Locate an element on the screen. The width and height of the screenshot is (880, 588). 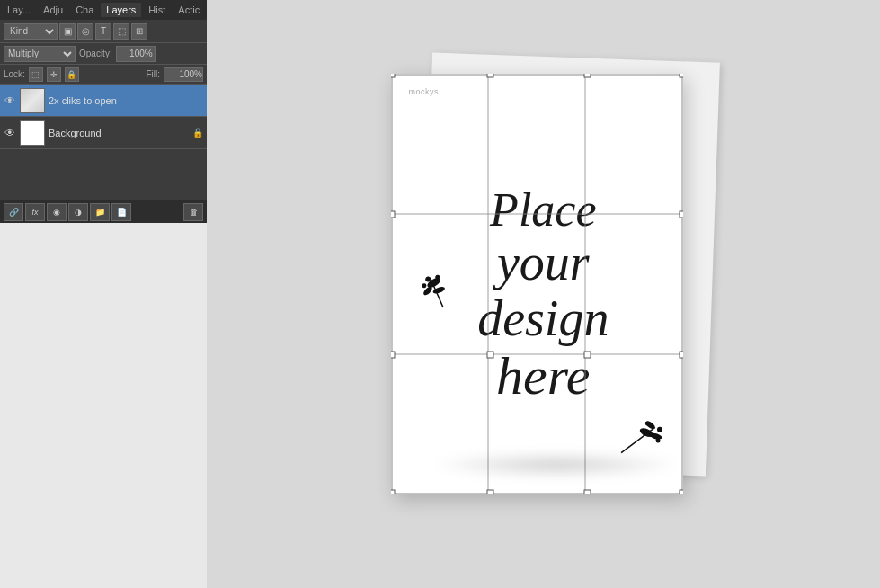
lock-label: Lock: is located at coordinates (14, 74).